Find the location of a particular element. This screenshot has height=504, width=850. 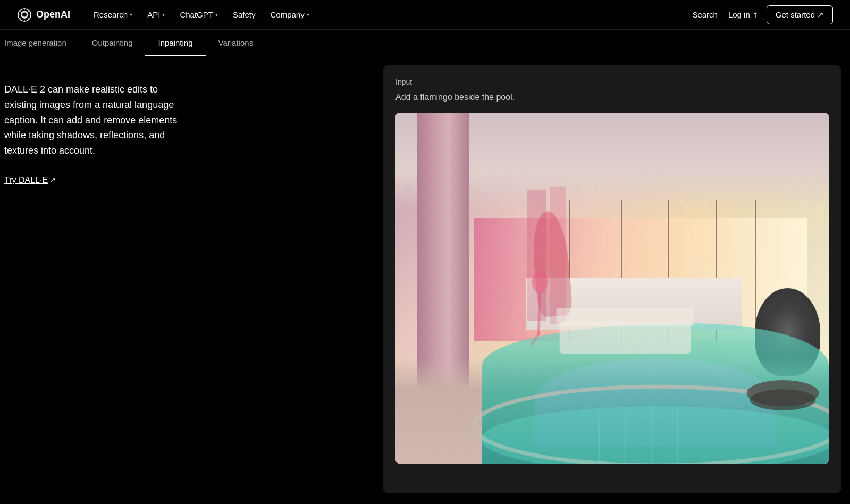

arrow-icon: ↗ is located at coordinates (821, 15).